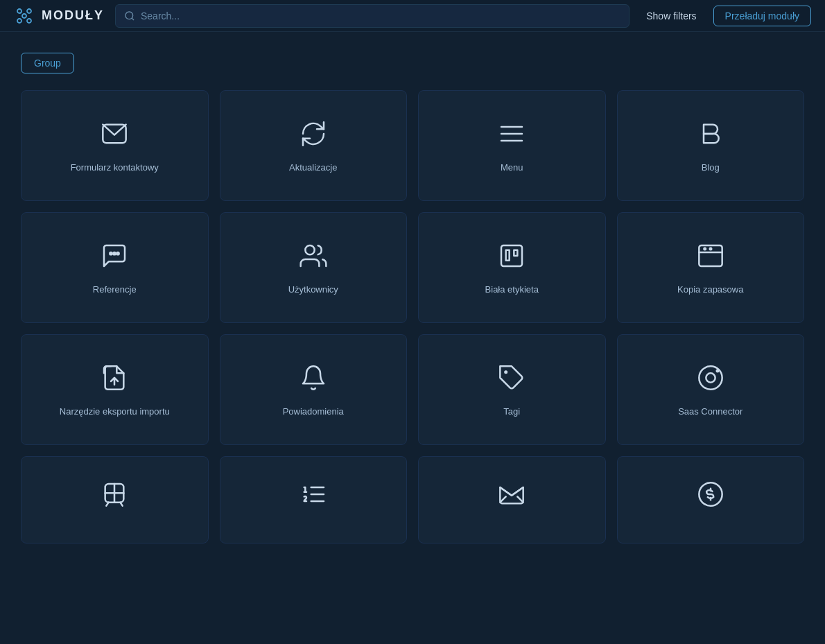 The height and width of the screenshot is (644, 825). I want to click on module-label-narzedzie-eksportu: Narzędzie eksportu importu, so click(115, 412).